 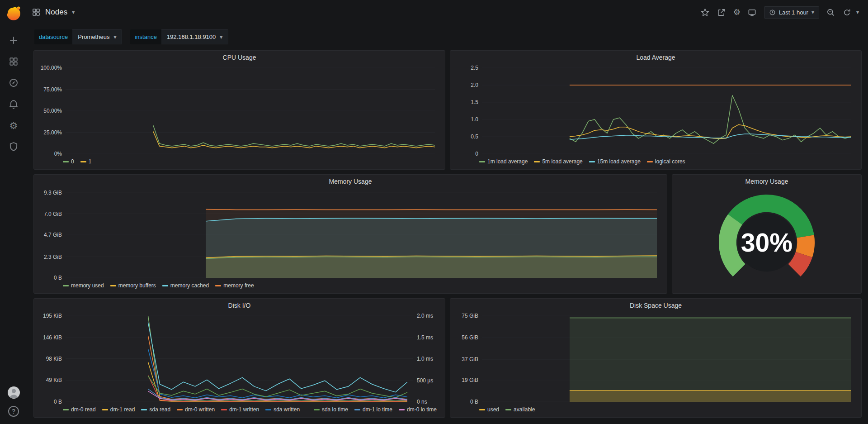 What do you see at coordinates (767, 241) in the screenshot?
I see `memory-gauge-chart: 30%` at bounding box center [767, 241].